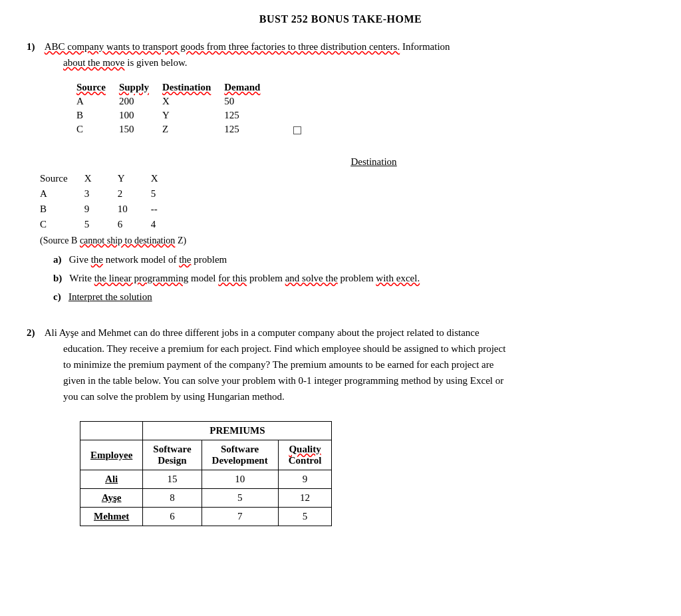 The width and height of the screenshot is (681, 616). Describe the element at coordinates (347, 241) in the screenshot. I see `source-note: (Source B cannot ship to destination Z)` at that location.